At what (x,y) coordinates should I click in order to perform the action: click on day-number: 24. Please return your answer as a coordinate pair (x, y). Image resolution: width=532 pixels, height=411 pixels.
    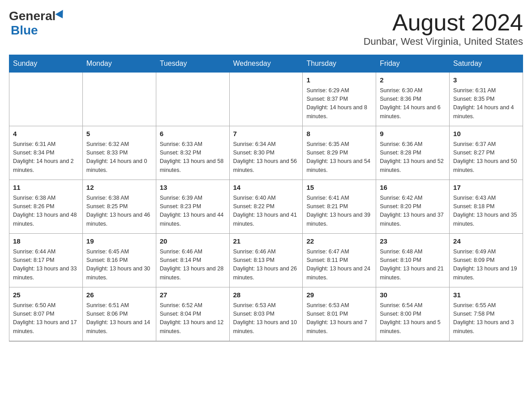
    Looking at the image, I should click on (486, 242).